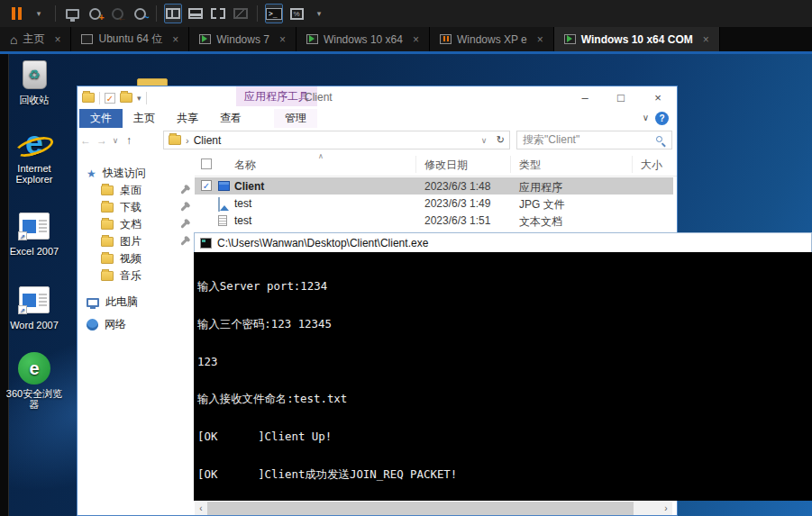  Describe the element at coordinates (72, 14) in the screenshot. I see `send-ctrl-alt-del-button` at that location.